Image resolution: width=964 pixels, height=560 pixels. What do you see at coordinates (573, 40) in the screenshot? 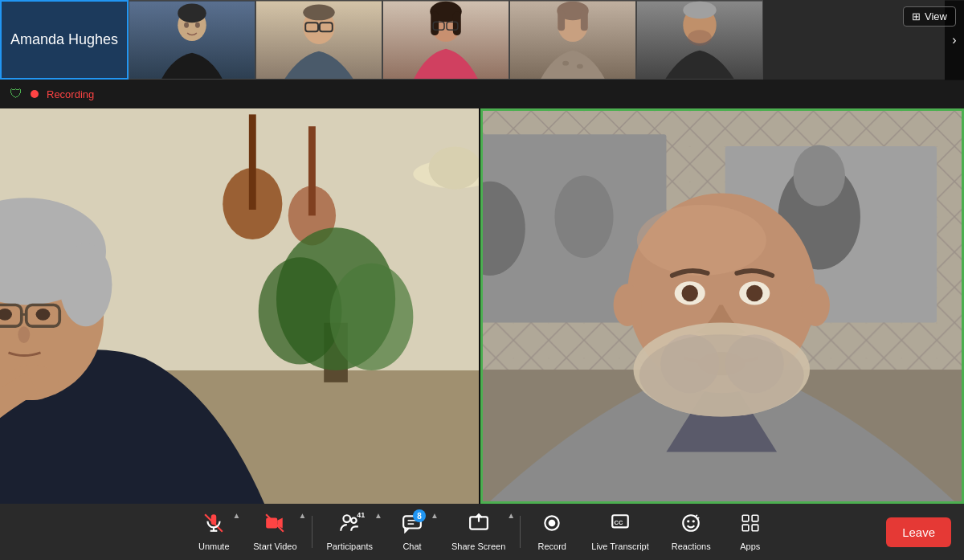
I see `thumbnail-person4` at bounding box center [573, 40].